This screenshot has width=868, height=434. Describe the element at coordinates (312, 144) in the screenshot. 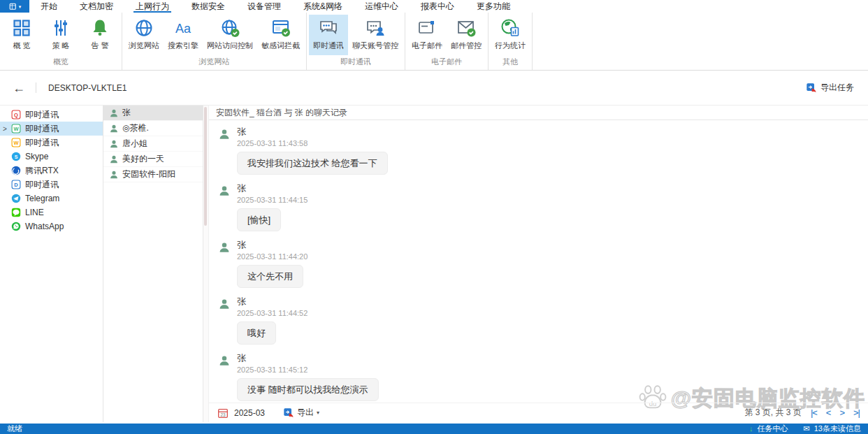

I see `message-timestamp: 2025-03-31 11:43:58` at that location.